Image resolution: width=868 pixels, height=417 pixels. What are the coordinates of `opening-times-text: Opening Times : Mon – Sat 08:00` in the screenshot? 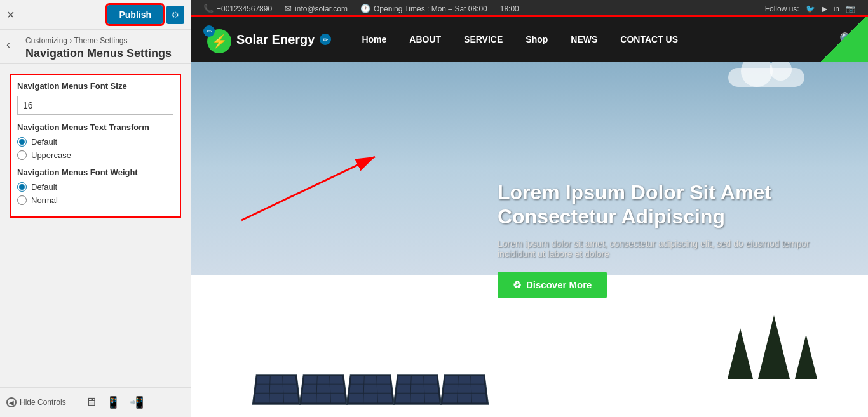 It's located at (431, 9).